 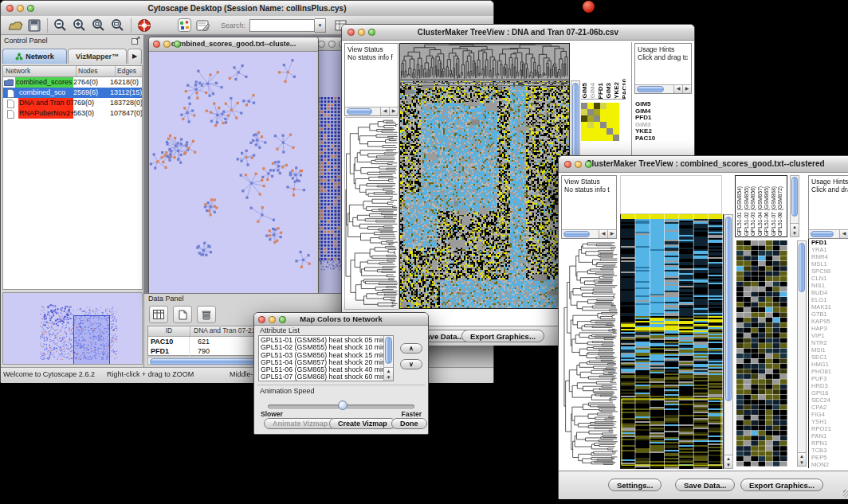 I want to click on tv2-gene-label: HRD3, so click(x=830, y=385).